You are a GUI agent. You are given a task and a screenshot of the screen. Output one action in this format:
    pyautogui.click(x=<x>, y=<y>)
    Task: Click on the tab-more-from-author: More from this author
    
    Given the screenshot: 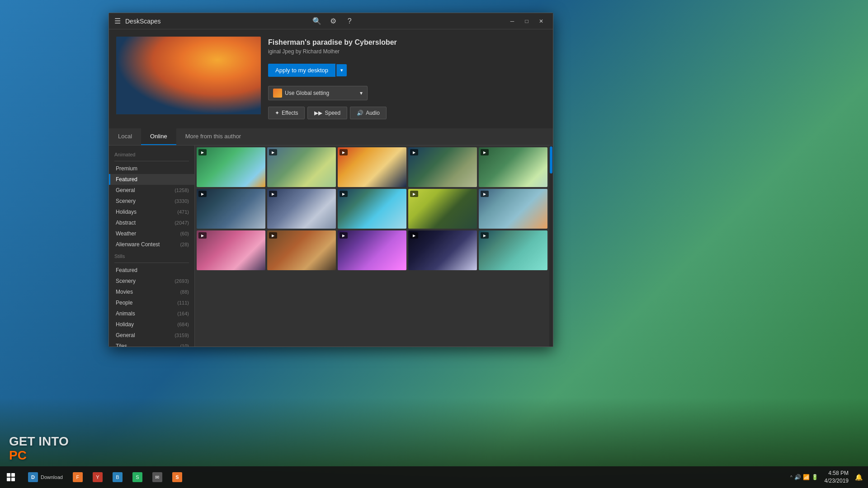 What is the action you would take?
    pyautogui.click(x=213, y=136)
    